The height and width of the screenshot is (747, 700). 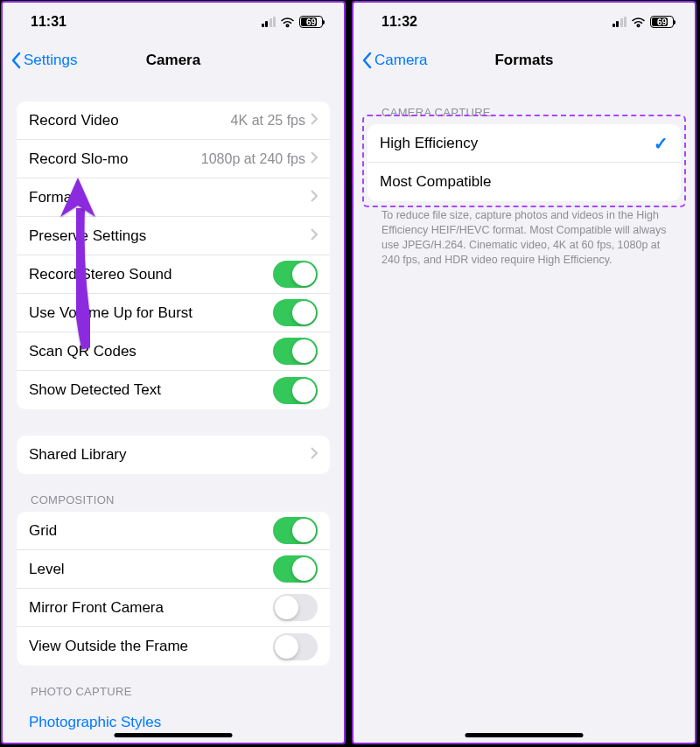 What do you see at coordinates (524, 60) in the screenshot?
I see `nav-bar: Camera Formats` at bounding box center [524, 60].